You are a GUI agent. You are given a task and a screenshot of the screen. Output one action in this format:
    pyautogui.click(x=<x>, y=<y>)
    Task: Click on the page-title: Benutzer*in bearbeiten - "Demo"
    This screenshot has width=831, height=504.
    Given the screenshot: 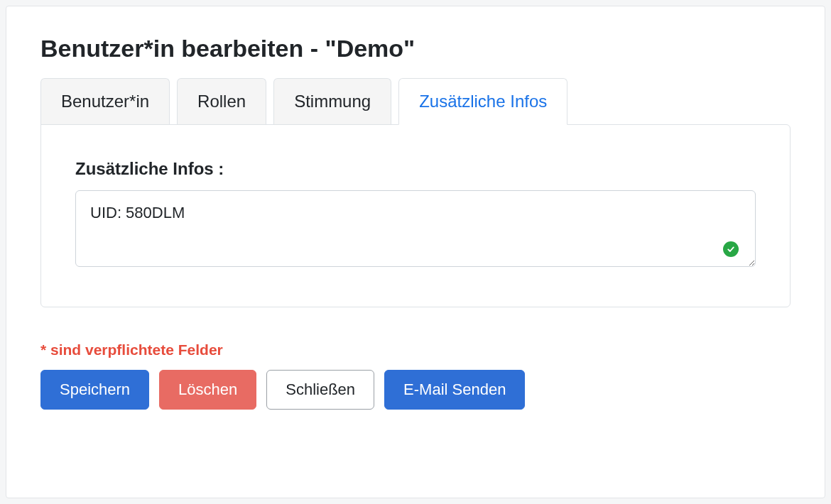 What is the action you would take?
    pyautogui.click(x=416, y=48)
    